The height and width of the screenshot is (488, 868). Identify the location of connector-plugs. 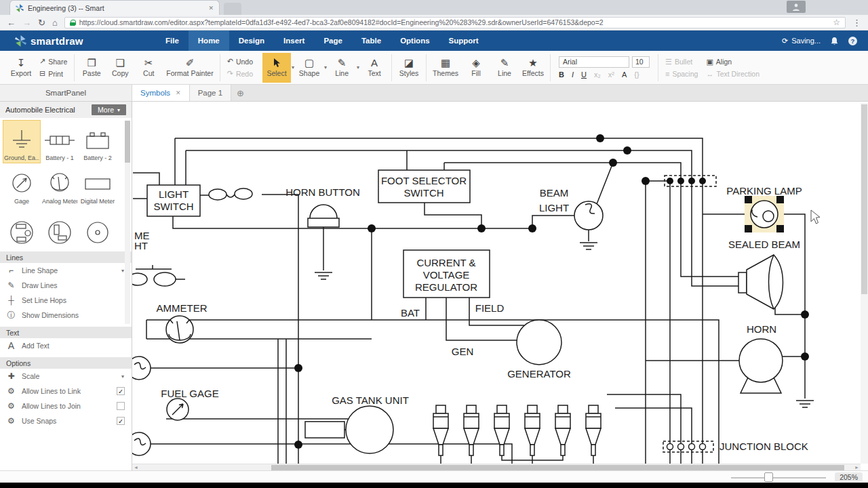
(517, 430).